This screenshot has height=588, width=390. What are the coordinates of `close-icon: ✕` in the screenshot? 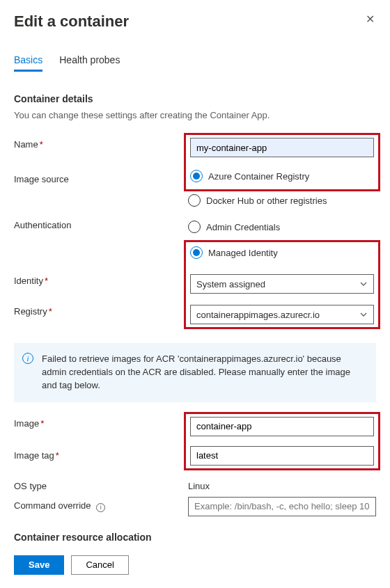 It's located at (370, 19).